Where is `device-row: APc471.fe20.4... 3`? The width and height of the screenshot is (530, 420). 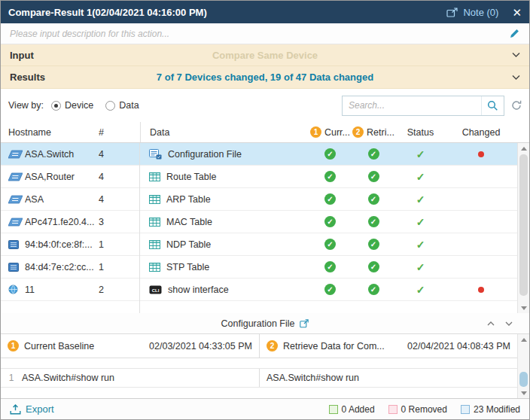
device-row: APc471.fe20.4... 3 is located at coordinates (70, 222).